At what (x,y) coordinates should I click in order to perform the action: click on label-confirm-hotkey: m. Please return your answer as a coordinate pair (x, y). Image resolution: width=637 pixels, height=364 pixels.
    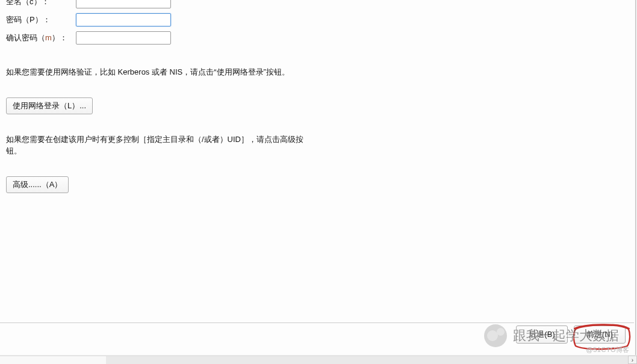
    Looking at the image, I should click on (48, 37).